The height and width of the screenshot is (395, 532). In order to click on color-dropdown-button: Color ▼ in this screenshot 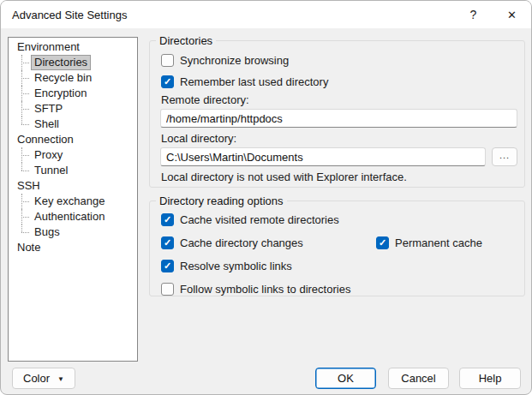, I will do `click(44, 379)`.